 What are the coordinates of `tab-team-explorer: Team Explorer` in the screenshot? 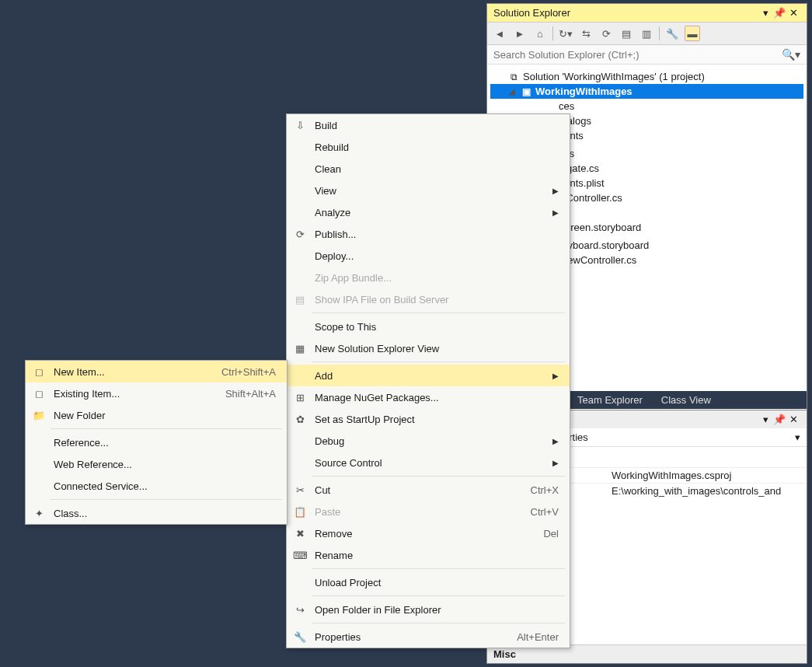 It's located at (610, 400).